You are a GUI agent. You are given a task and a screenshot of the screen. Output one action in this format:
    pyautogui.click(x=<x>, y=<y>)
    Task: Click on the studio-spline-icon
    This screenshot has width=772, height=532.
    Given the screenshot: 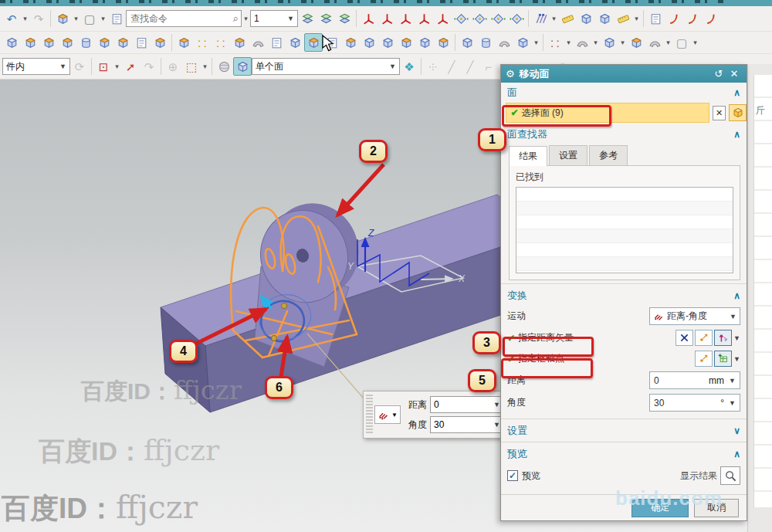 What is the action you would take?
    pyautogui.click(x=674, y=19)
    